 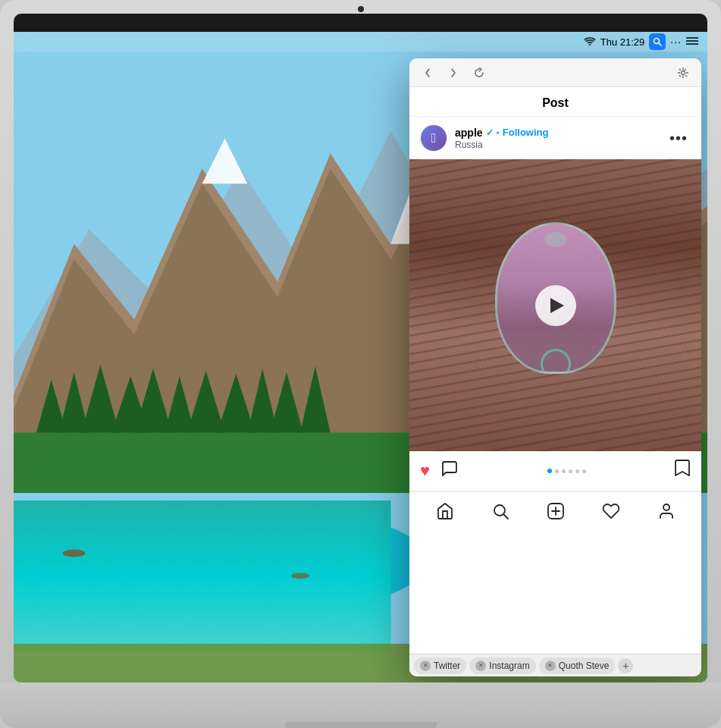 What do you see at coordinates (623, 42) in the screenshot?
I see `menubar-time: Thu 21:29` at bounding box center [623, 42].